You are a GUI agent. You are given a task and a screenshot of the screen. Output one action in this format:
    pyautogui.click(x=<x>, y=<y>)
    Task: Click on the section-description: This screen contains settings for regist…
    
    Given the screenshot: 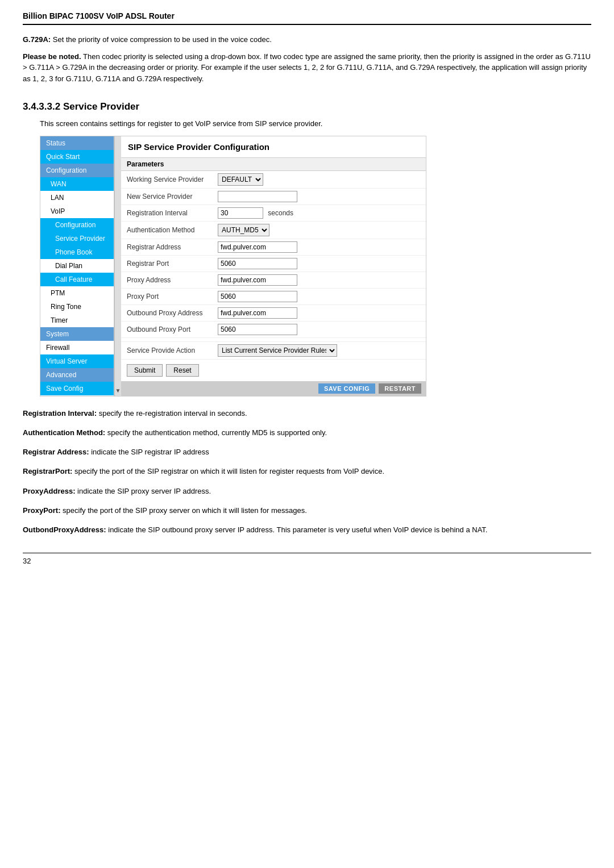 What is the action you would take?
    pyautogui.click(x=307, y=124)
    